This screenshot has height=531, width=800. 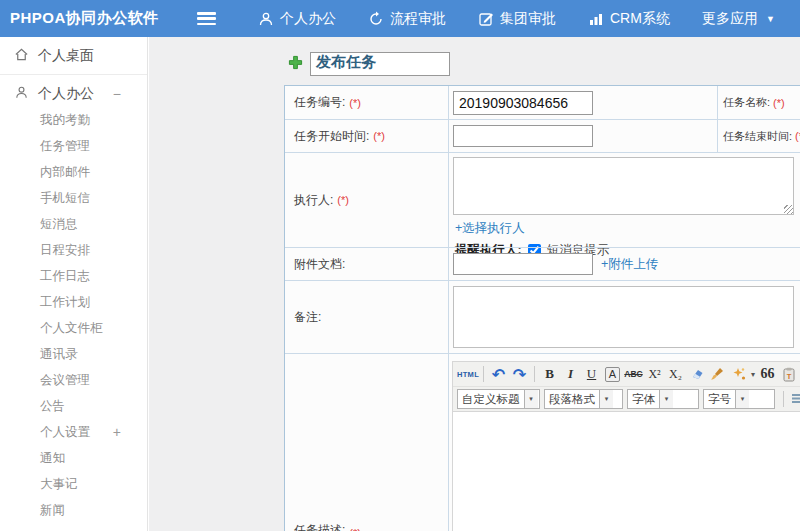 I want to click on page-title-text: 发布任务, so click(x=380, y=64).